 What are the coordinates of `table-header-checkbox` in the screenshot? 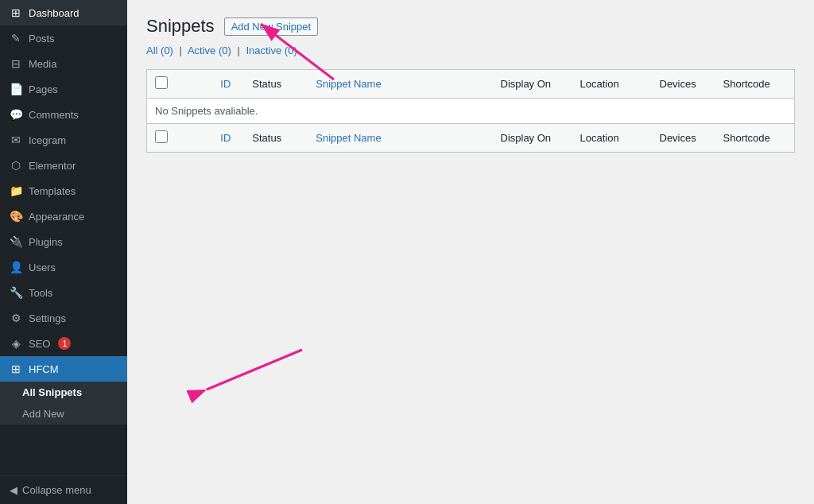 It's located at (180, 84).